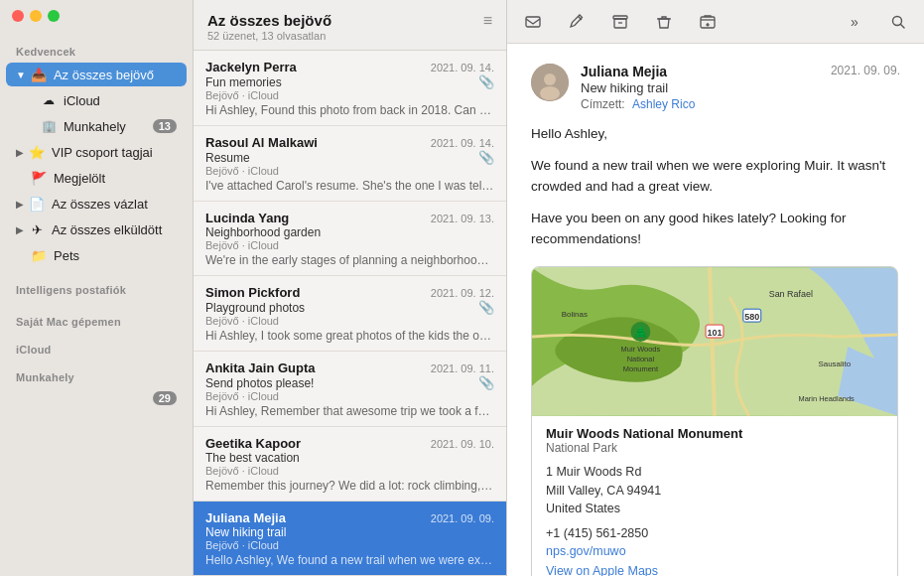 The image size is (924, 576). I want to click on email-item: Jackelyn Perra 2021. 09. 14. Fun memorie…, so click(349, 88).